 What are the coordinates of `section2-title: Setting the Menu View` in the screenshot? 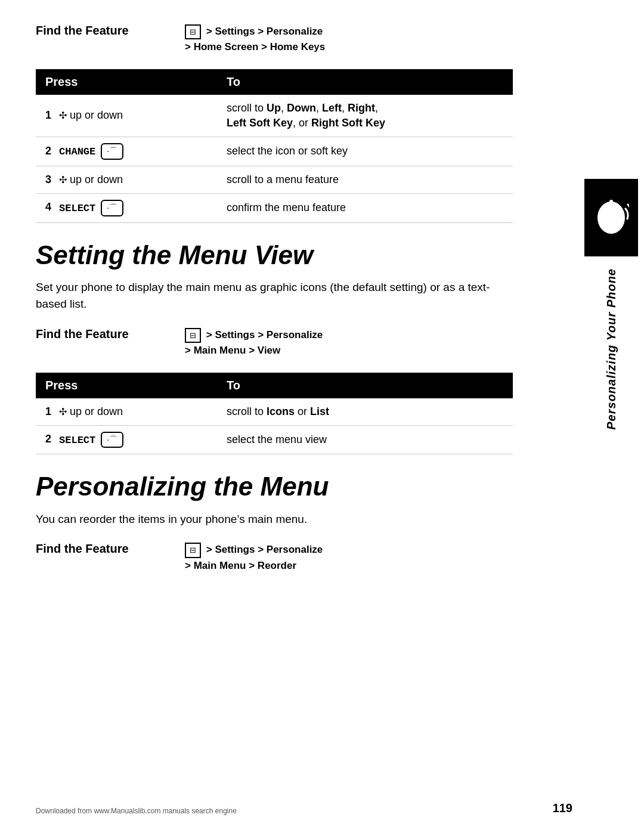 It's located at (274, 255).